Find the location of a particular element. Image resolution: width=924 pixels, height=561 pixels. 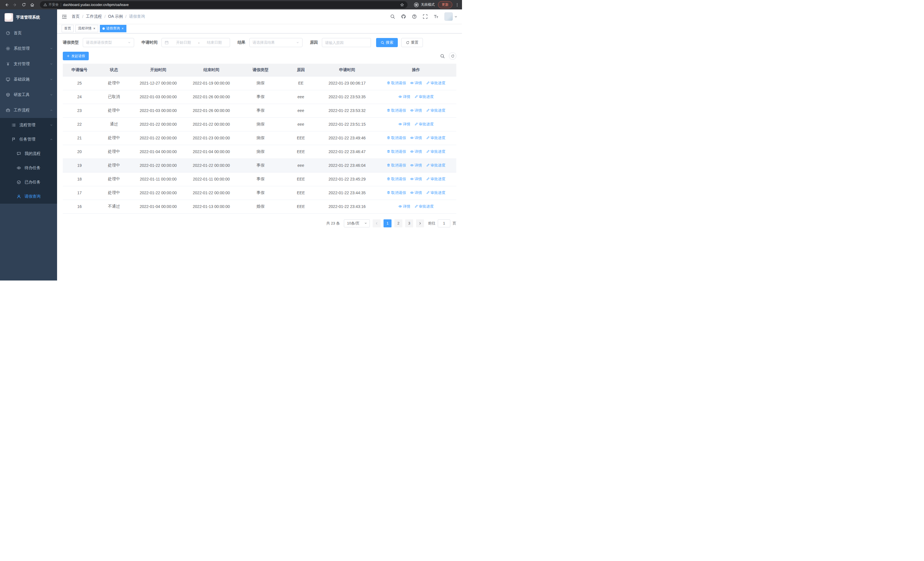

sidebar-item: 流程管理 is located at coordinates (28, 125).